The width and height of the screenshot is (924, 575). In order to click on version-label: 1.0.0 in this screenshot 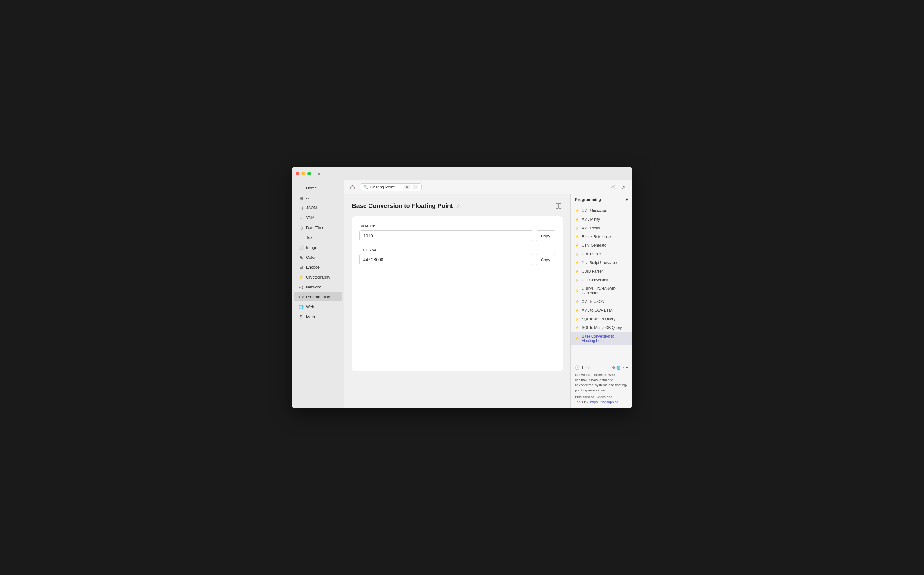, I will do `click(586, 367)`.